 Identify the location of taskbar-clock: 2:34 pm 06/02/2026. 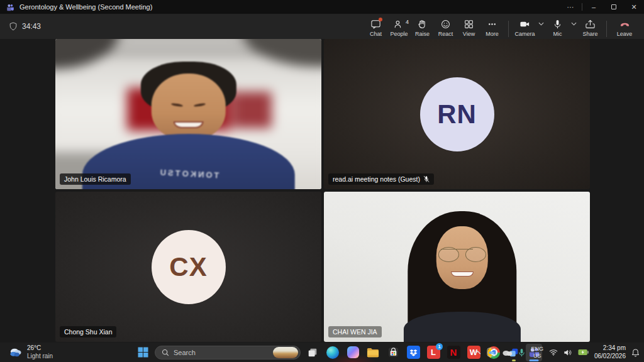
(610, 352).